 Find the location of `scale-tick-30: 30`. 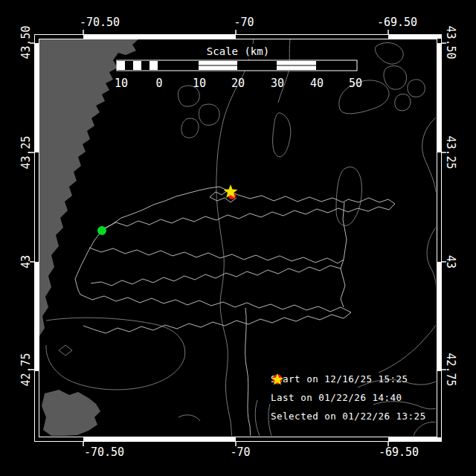

scale-tick-30: 30 is located at coordinates (277, 83).